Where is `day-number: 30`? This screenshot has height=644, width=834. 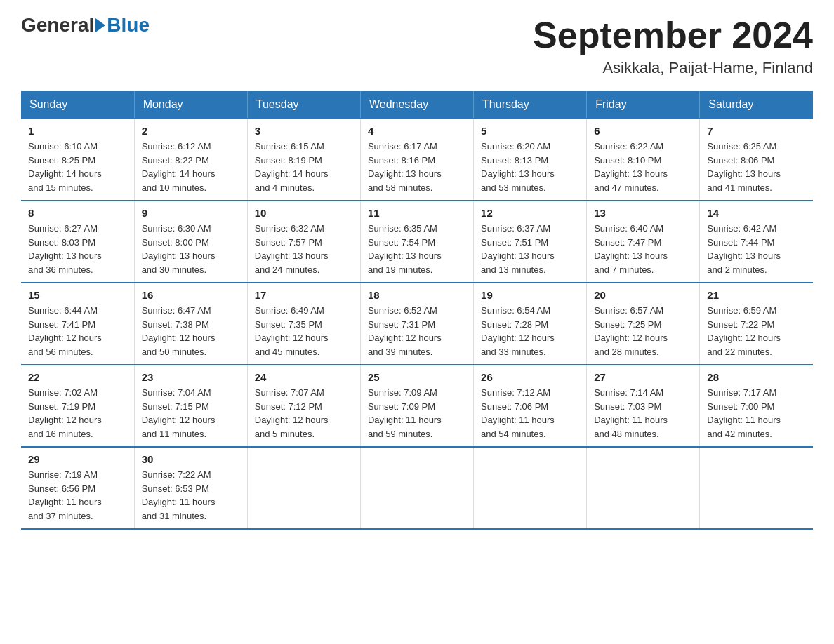
day-number: 30 is located at coordinates (191, 459).